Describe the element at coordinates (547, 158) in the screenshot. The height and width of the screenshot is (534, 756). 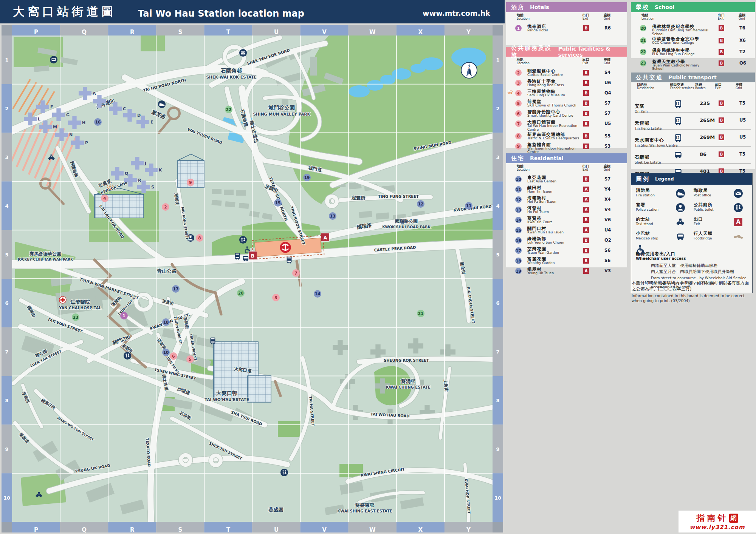
I see `residential-title-en: Residential` at that location.